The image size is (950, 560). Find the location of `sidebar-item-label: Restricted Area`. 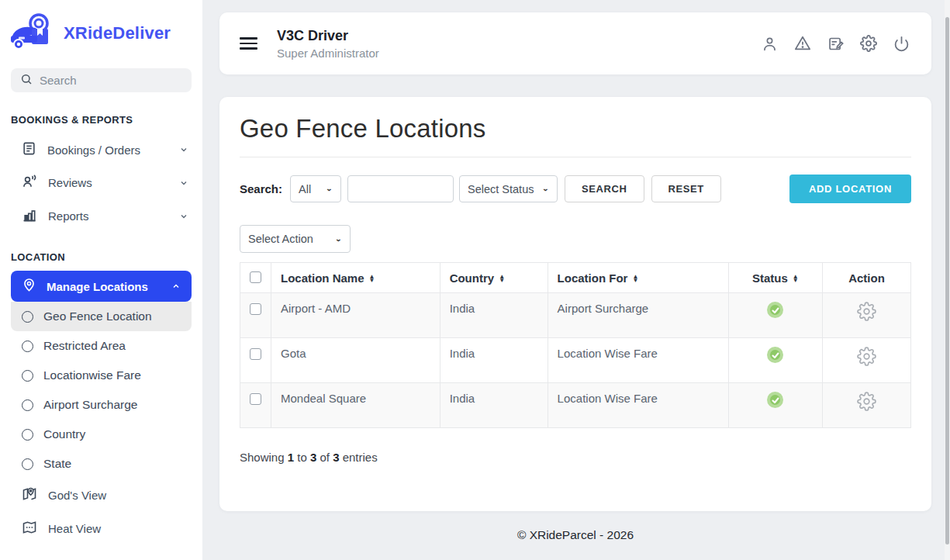

sidebar-item-label: Restricted Area is located at coordinates (85, 346).